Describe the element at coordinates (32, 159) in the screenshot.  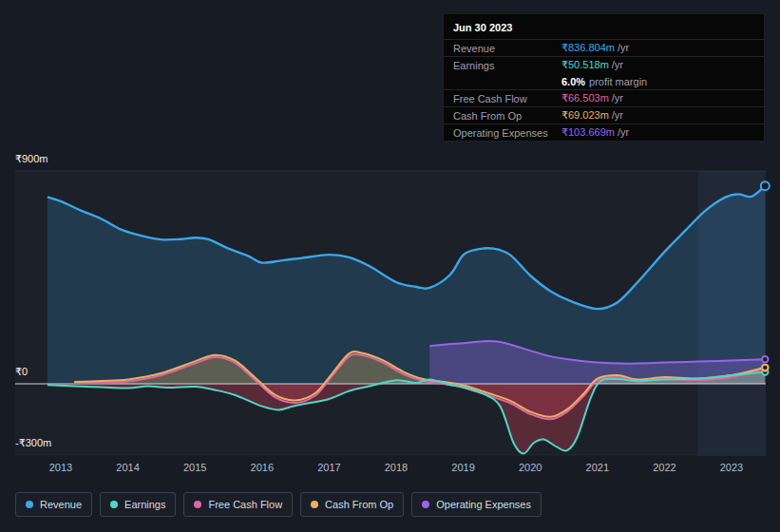
I see `svg-text: ₹900m` at that location.